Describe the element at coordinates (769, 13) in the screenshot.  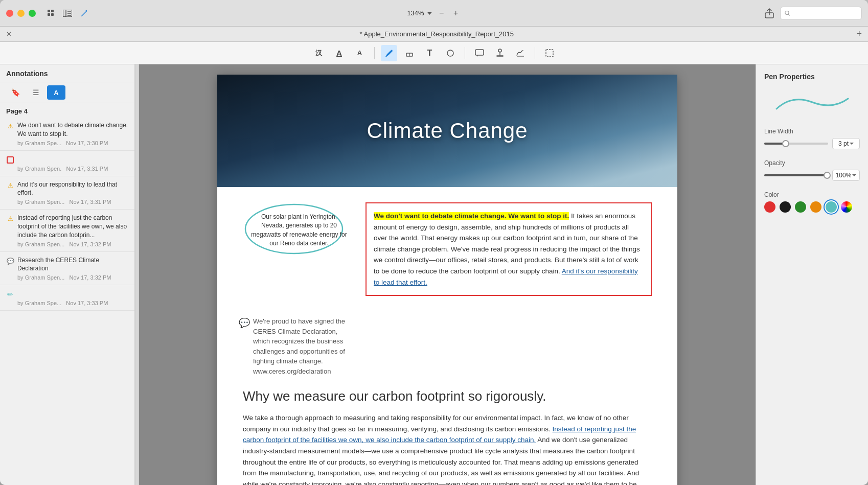
I see `share-icon` at that location.